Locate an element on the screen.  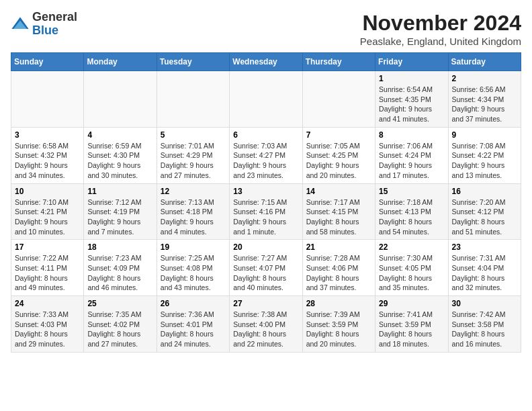
calendar-cell: 9Sunrise: 7:08 AM Sunset: 4:22 PM Daylig… is located at coordinates (484, 155).